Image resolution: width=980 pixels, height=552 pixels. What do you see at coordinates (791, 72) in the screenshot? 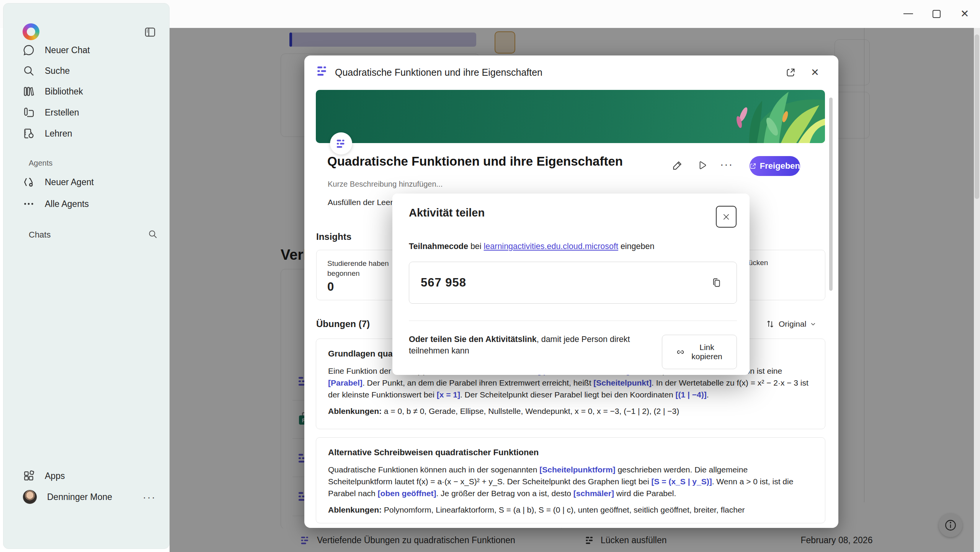
I see `open-in-new-button` at bounding box center [791, 72].